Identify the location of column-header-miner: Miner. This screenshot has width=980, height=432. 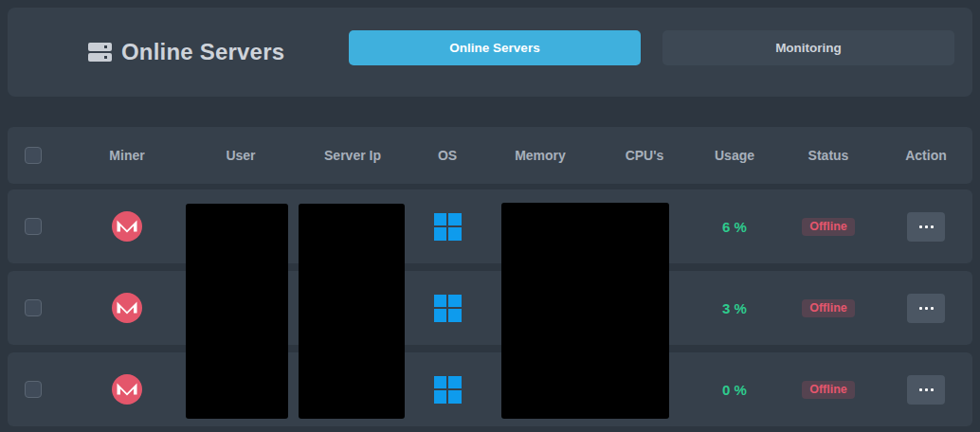
(127, 155).